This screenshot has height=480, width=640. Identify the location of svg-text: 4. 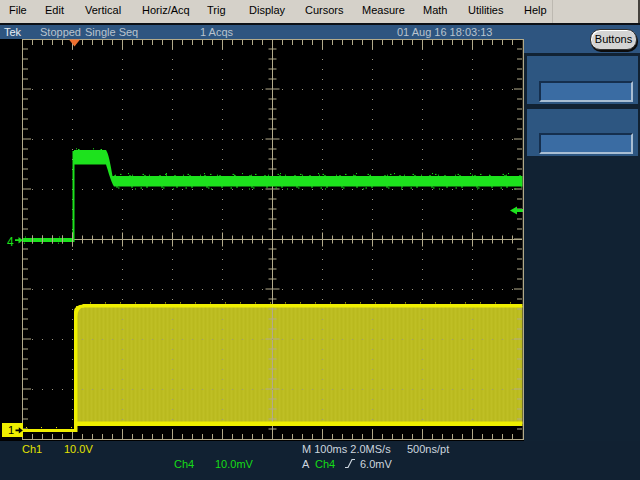
(10, 242).